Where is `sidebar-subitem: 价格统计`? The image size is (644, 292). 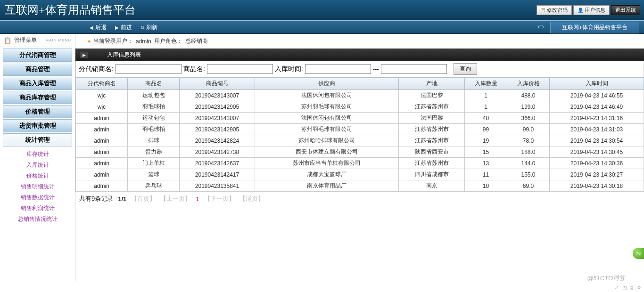
sidebar-subitem: 价格统计 is located at coordinates (38, 176).